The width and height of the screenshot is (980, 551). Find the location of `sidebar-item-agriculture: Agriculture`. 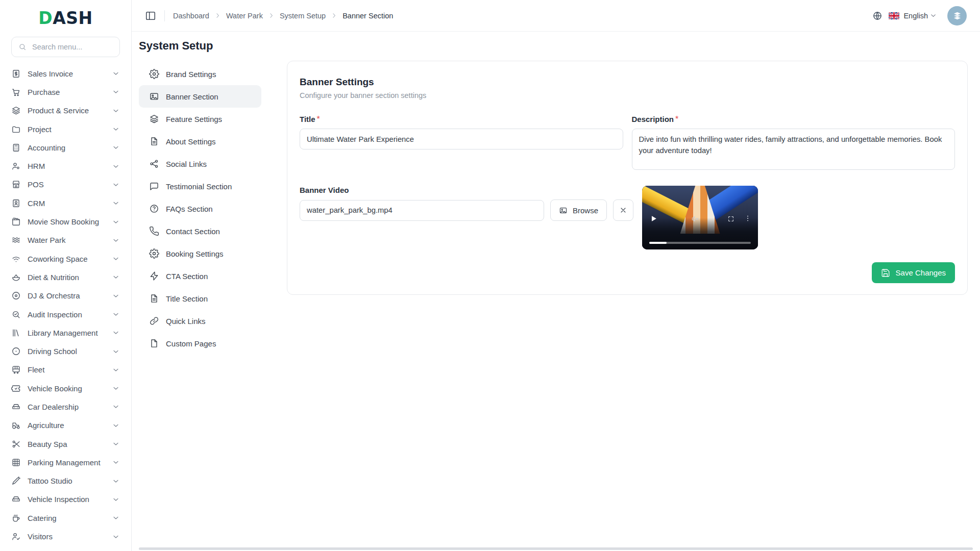

sidebar-item-agriculture: Agriculture is located at coordinates (65, 425).